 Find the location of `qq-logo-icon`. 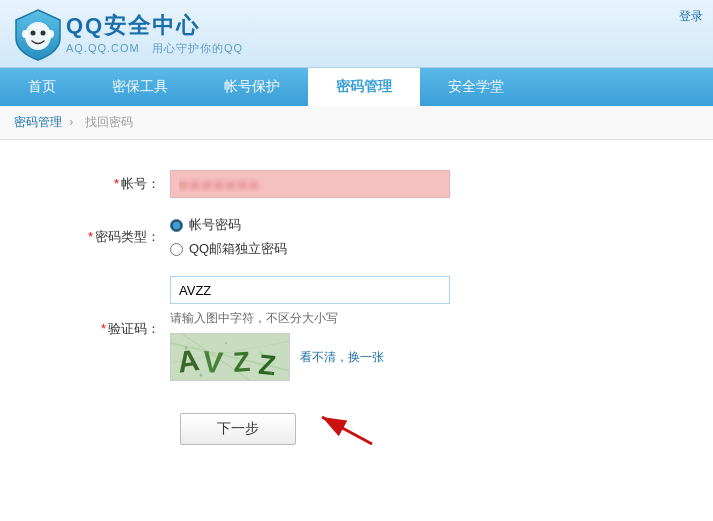

qq-logo-icon is located at coordinates (38, 34).